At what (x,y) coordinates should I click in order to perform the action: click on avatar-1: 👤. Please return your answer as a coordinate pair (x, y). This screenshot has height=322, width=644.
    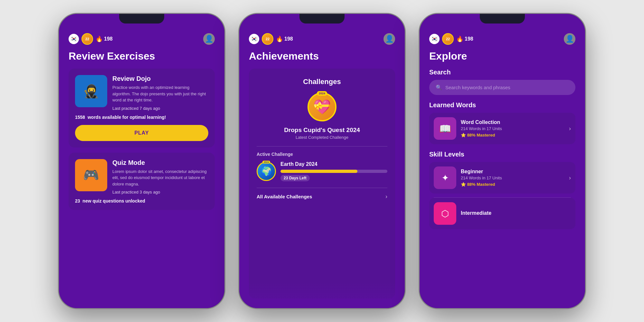
    Looking at the image, I should click on (209, 39).